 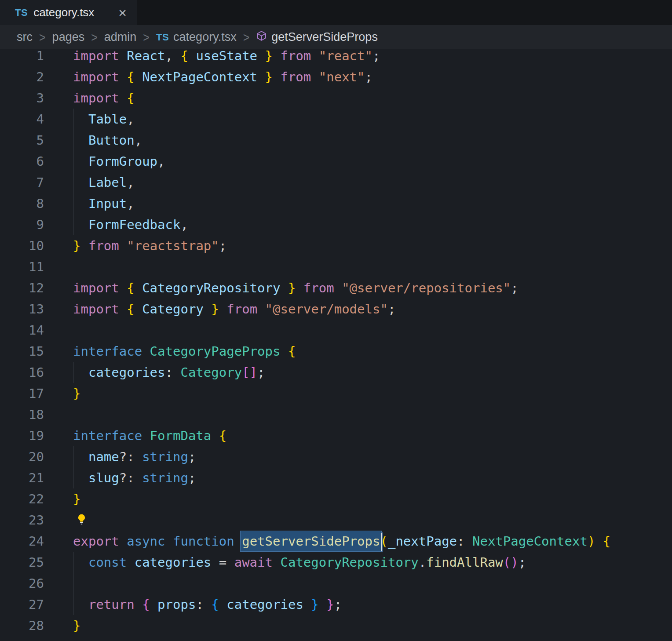 I want to click on line-number: 17, so click(x=29, y=393).